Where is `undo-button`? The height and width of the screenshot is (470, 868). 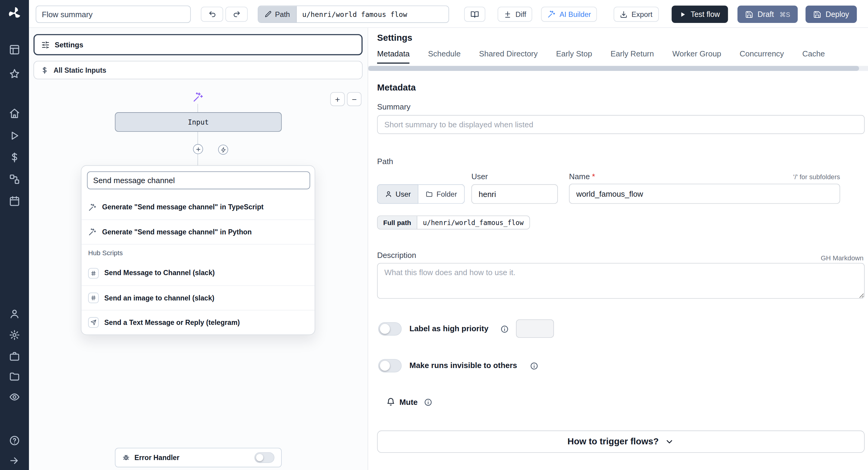
undo-button is located at coordinates (212, 14).